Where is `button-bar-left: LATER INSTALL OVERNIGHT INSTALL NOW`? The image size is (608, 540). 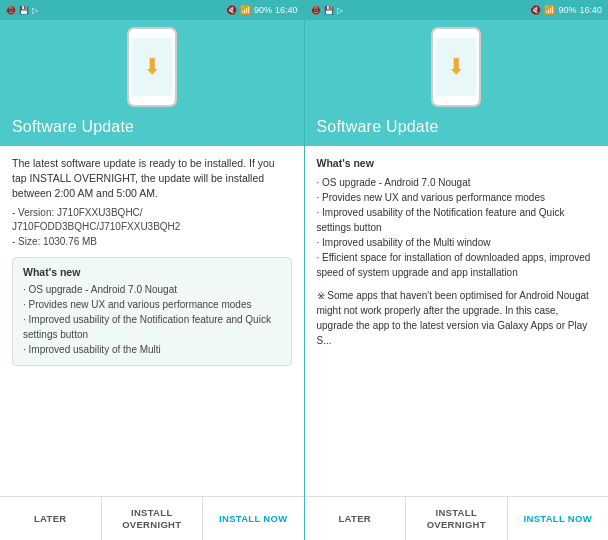 button-bar-left: LATER INSTALL OVERNIGHT INSTALL NOW is located at coordinates (152, 518).